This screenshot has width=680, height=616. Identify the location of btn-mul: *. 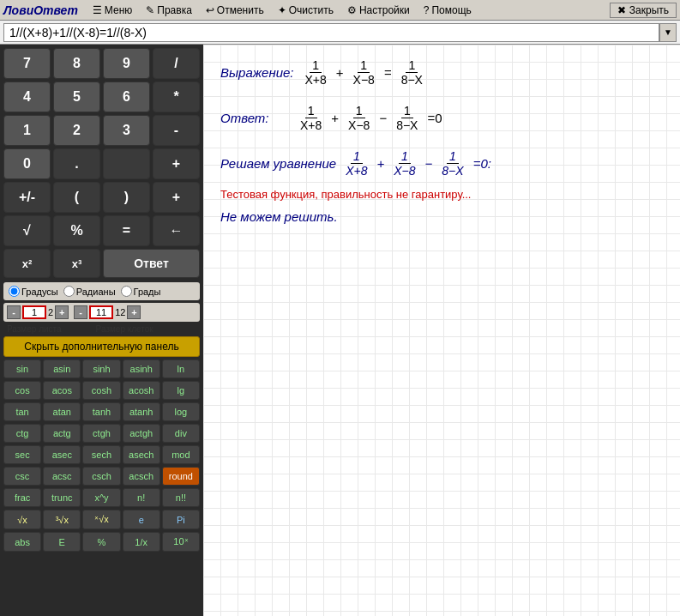
(177, 97).